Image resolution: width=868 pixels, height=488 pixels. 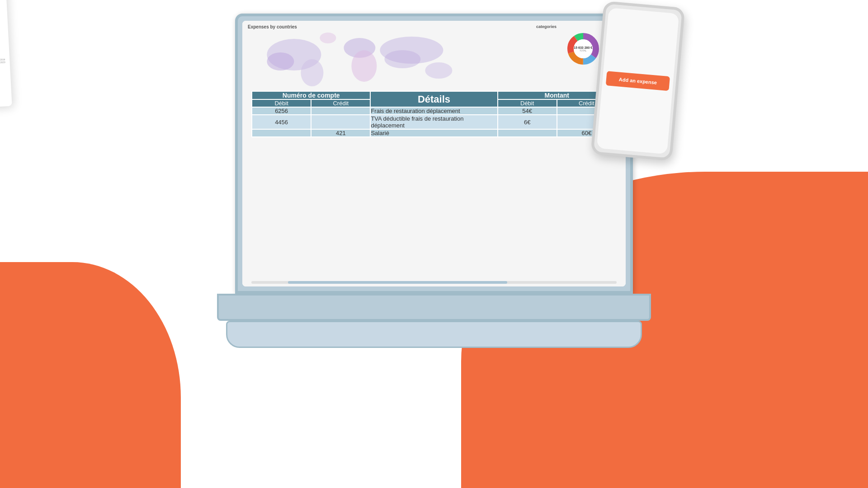 I want to click on details-header: Détails, so click(x=434, y=99).